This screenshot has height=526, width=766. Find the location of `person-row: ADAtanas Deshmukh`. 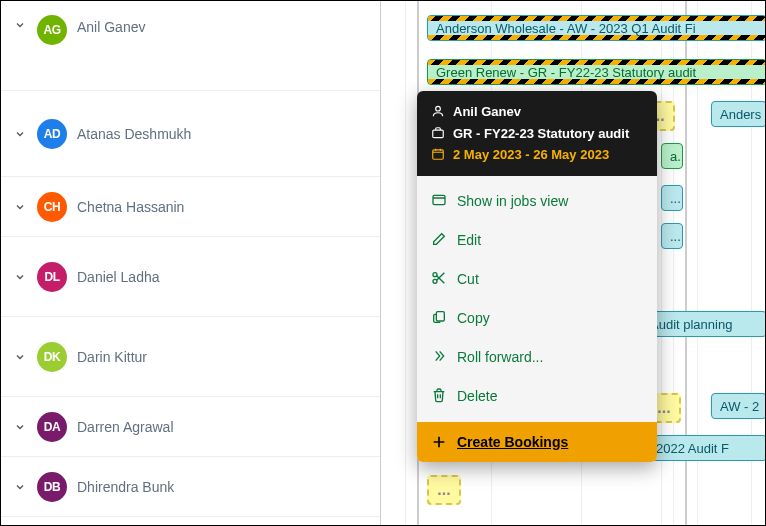

person-row: ADAtanas Deshmukh is located at coordinates (190, 134).